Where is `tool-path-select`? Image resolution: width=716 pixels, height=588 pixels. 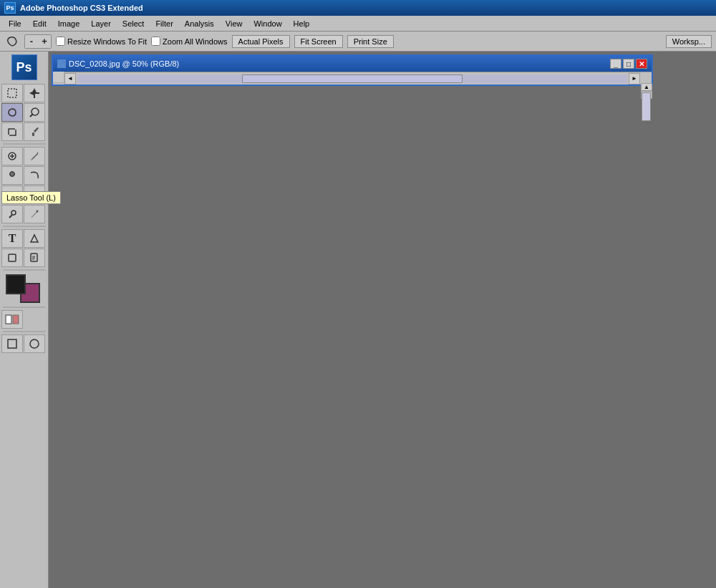
tool-path-select is located at coordinates (34, 238).